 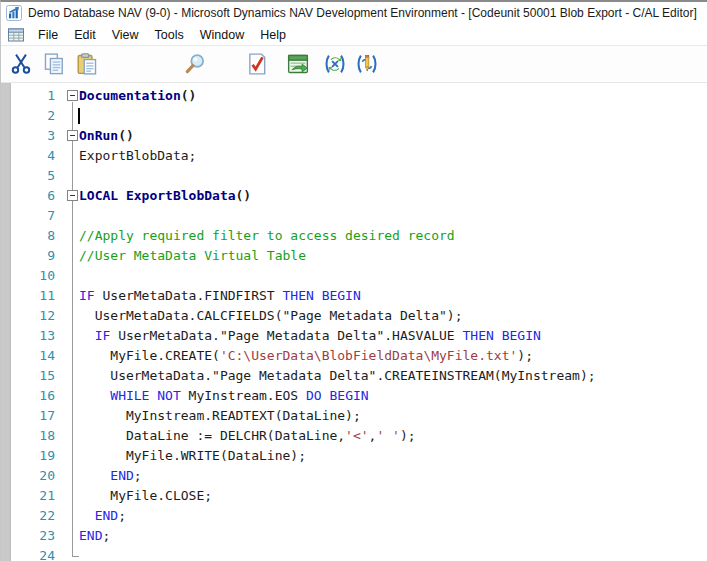 I want to click on code-line: 1Documentation(), so click(x=354, y=96).